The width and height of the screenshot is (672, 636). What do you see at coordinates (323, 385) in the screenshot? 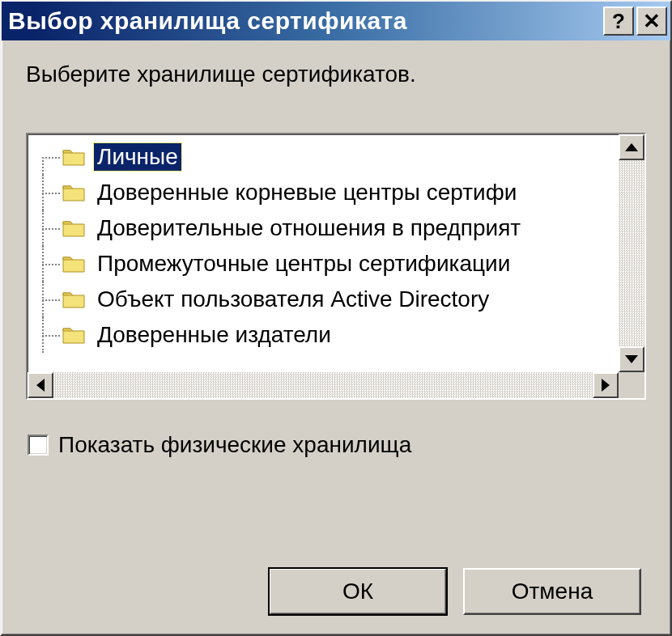
I see `horizontal-scrollbar` at bounding box center [323, 385].